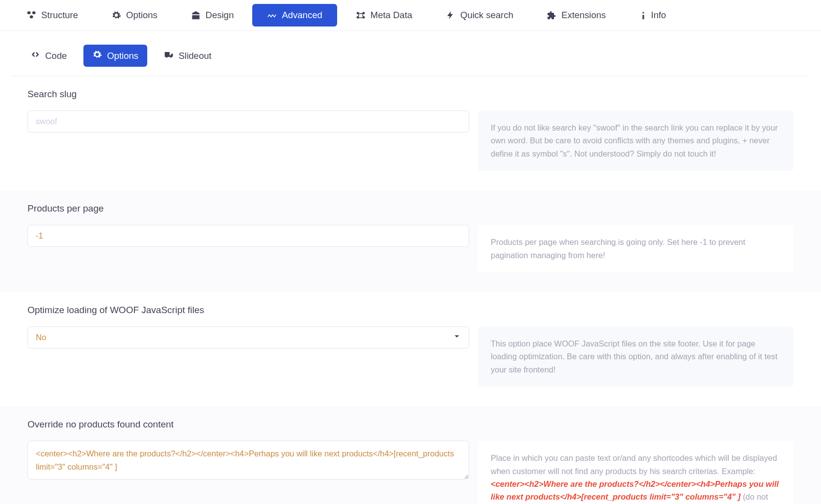  Describe the element at coordinates (196, 15) in the screenshot. I see `palette-icon` at that location.